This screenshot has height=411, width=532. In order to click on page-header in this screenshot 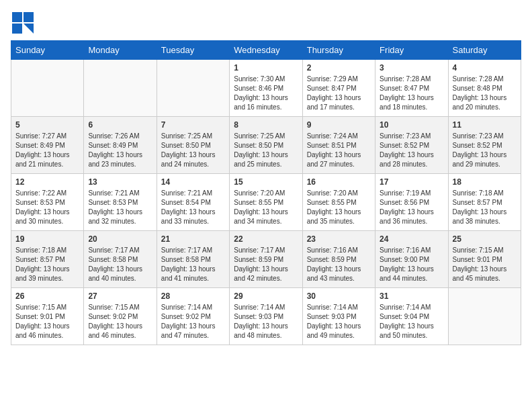, I will do `click(266, 23)`.